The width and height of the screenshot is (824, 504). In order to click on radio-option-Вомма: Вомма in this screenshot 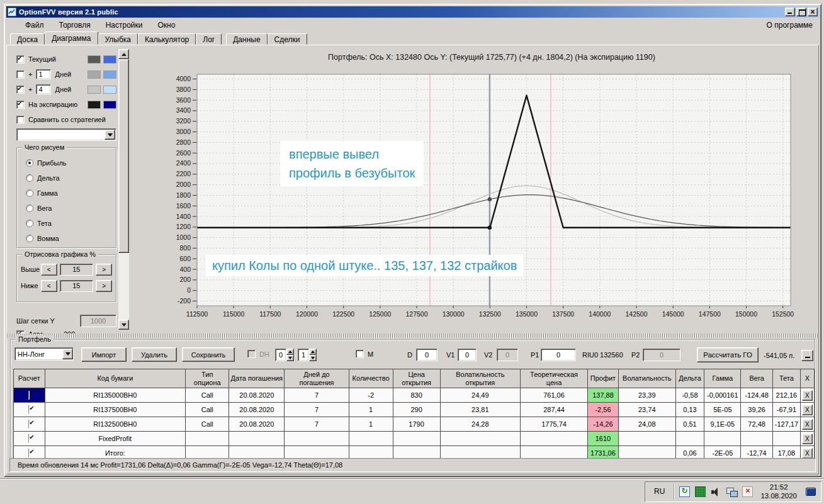, I will do `click(67, 238)`.